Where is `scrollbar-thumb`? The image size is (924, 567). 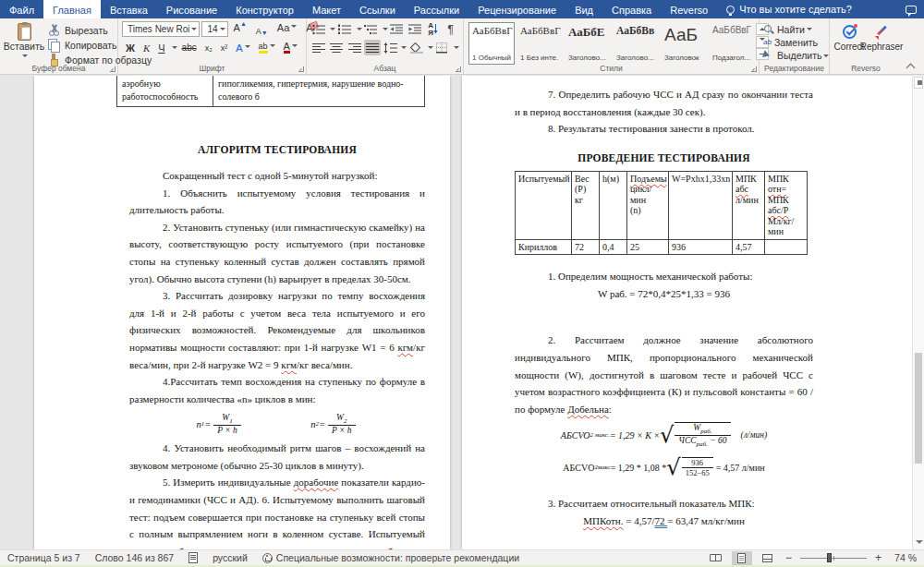
scrollbar-thumb is located at coordinates (918, 408).